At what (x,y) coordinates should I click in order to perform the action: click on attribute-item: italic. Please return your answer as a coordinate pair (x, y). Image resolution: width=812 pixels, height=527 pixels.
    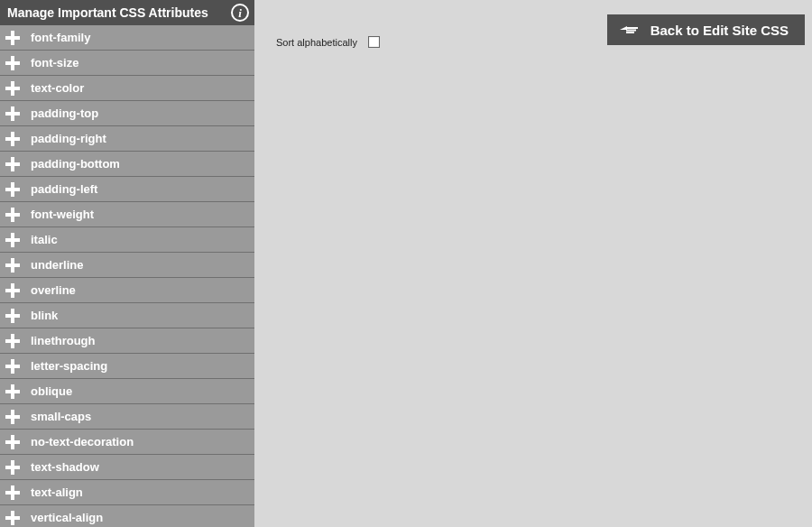
    Looking at the image, I should click on (127, 240).